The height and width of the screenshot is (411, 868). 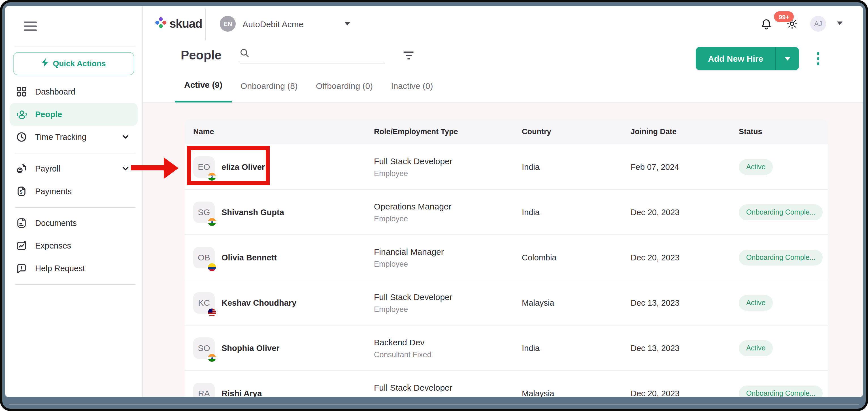 What do you see at coordinates (506, 212) in the screenshot?
I see `table-row: SGShivansh GuptaOperations ManagerEmploy…` at bounding box center [506, 212].